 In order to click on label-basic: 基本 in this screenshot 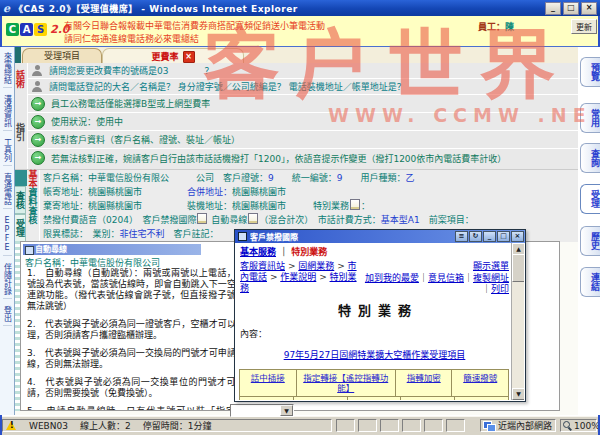, I will do `click(34, 179)`.